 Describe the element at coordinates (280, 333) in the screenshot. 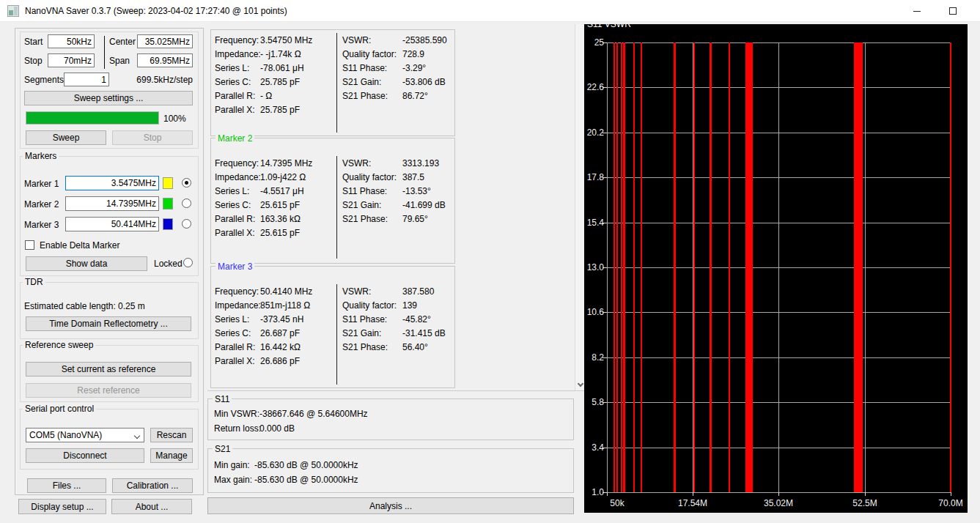

I see `field-value: 26.687 pF` at that location.